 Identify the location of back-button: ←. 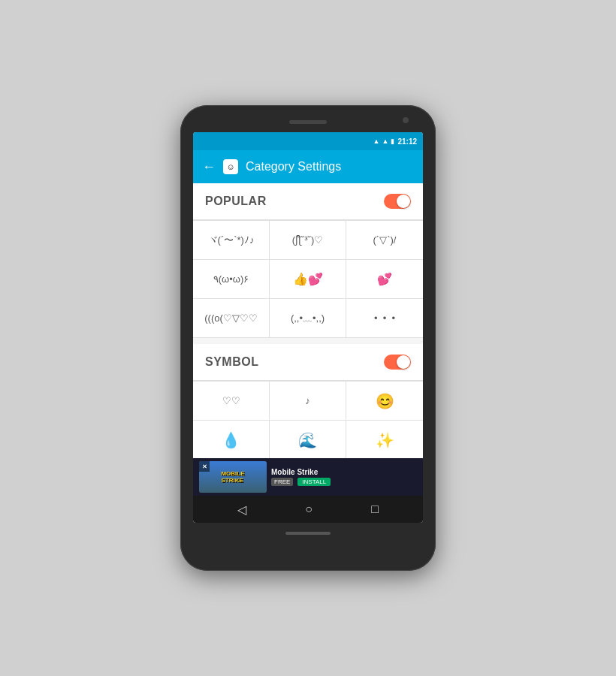
(209, 167).